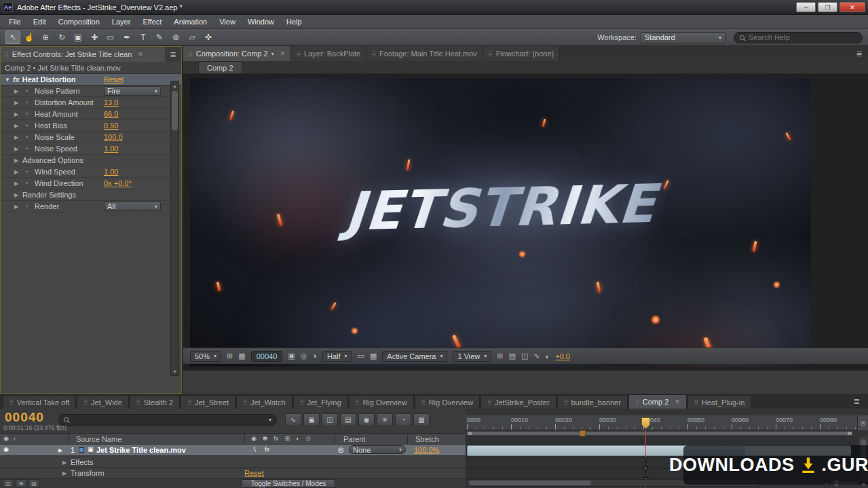 The height and width of the screenshot is (488, 868). I want to click on effect-property-row: ▶ ◔ Distortion Amount 13.0 13.0 ▾, so click(91, 103).